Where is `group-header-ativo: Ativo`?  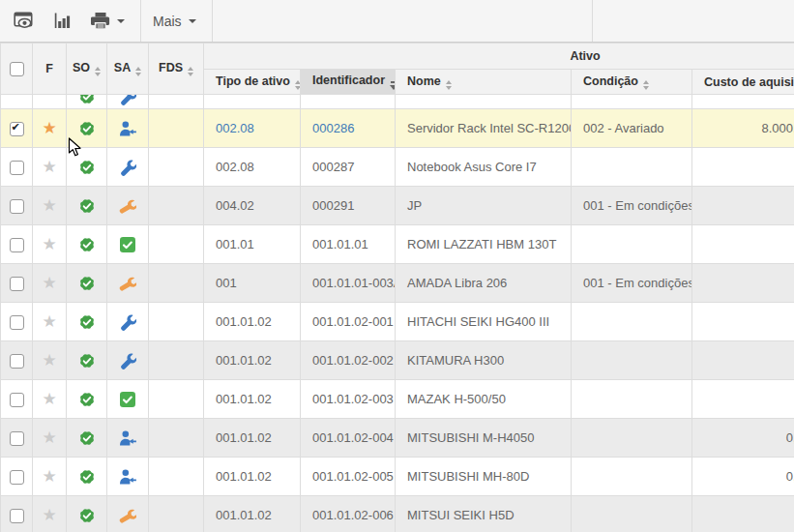
group-header-ativo: Ativo is located at coordinates (499, 56).